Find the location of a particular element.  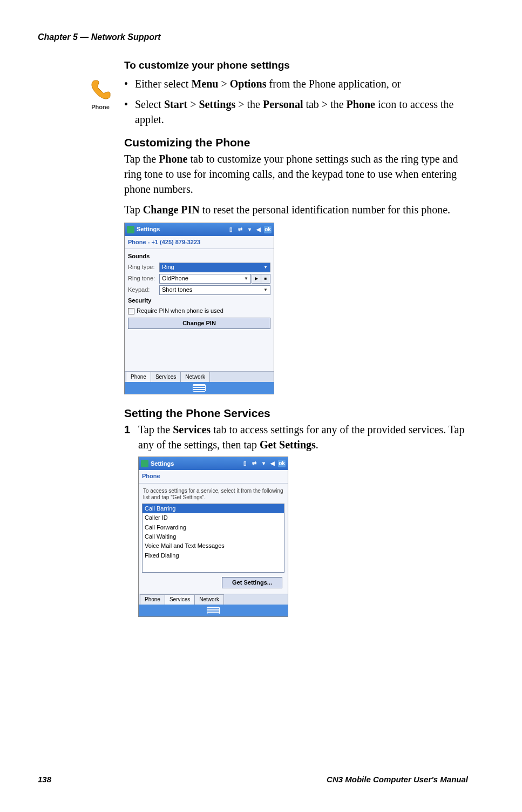

phone-icon-container: Phone is located at coordinates (100, 95).